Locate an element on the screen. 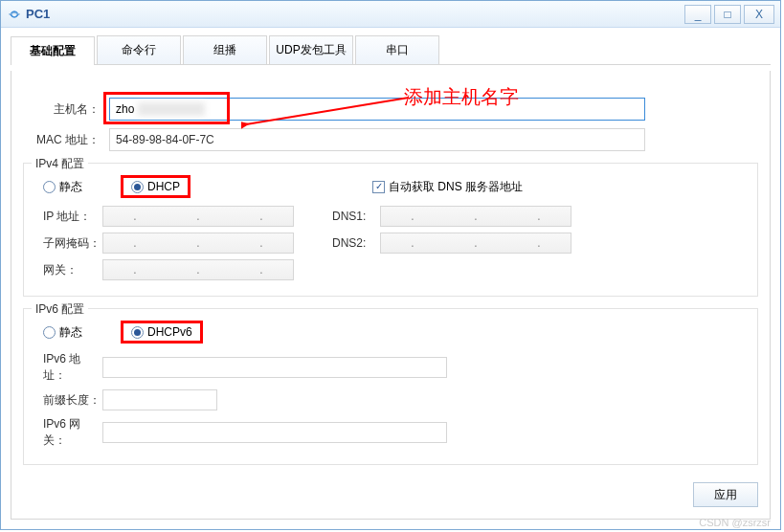 This screenshot has width=784, height=532. ipv4-static-label: 静态 is located at coordinates (71, 188).